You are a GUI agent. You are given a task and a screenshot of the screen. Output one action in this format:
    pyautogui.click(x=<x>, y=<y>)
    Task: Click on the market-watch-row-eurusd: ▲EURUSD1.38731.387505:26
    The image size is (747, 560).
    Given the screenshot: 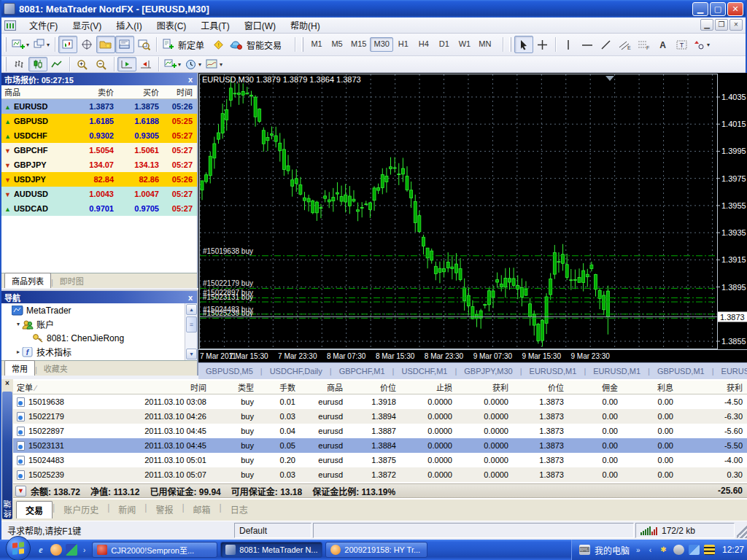 What is the action you would take?
    pyautogui.click(x=99, y=106)
    